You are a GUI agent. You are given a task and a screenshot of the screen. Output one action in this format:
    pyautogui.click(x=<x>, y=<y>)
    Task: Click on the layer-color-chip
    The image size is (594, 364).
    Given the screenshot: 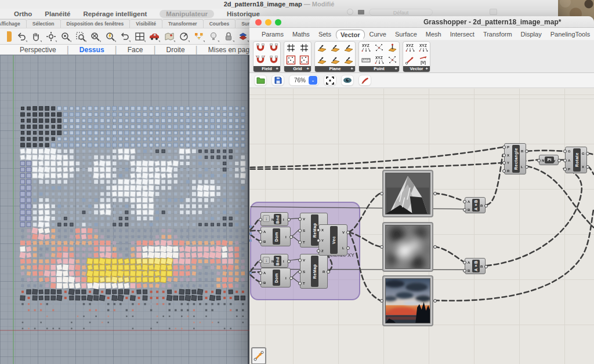 What is the action you would take?
    pyautogui.click(x=361, y=12)
    